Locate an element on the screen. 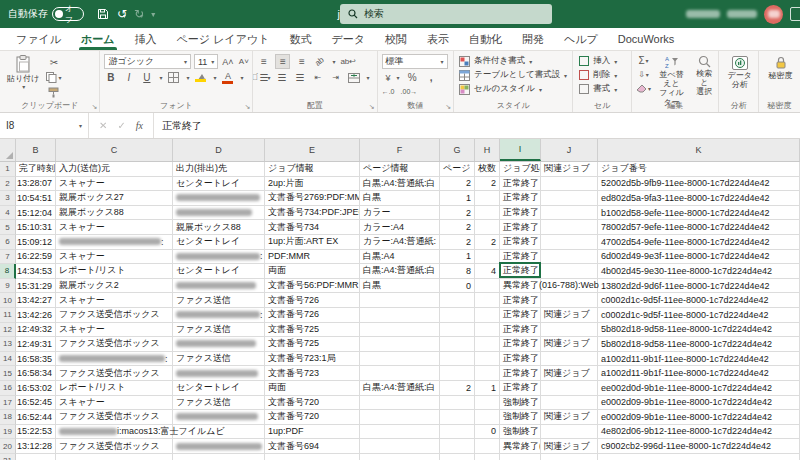  cell-I16: 正常終了 is located at coordinates (520, 388).